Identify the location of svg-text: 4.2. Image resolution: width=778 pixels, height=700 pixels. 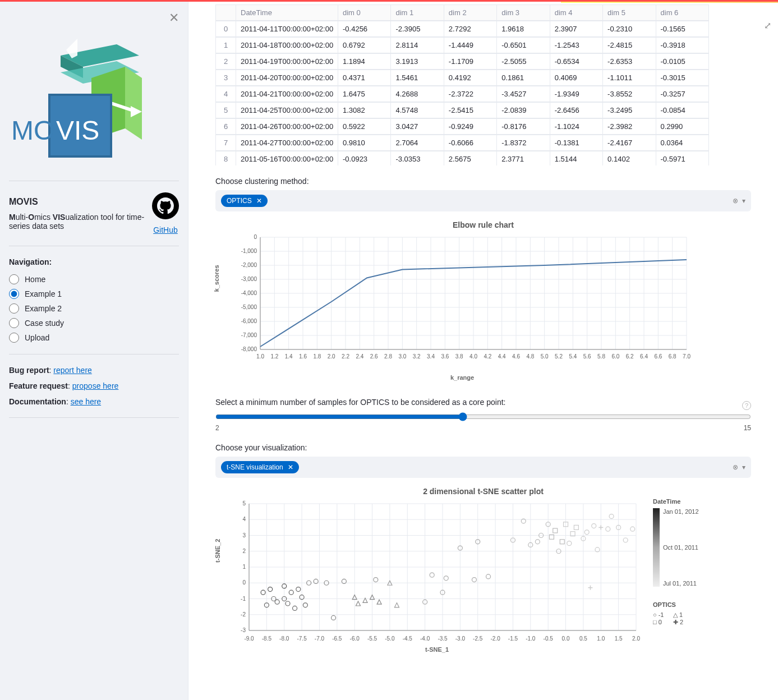
(487, 357).